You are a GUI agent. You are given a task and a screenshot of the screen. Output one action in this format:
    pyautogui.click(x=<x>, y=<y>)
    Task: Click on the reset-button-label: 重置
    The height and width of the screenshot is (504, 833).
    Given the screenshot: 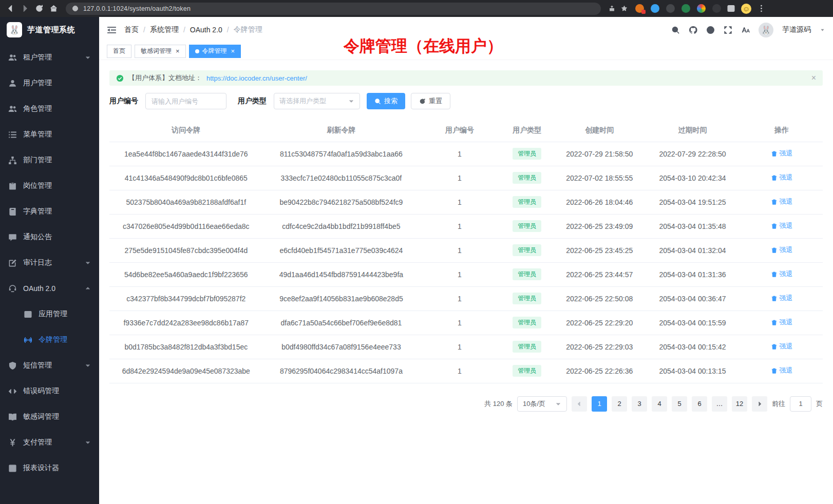 What is the action you would take?
    pyautogui.click(x=436, y=101)
    